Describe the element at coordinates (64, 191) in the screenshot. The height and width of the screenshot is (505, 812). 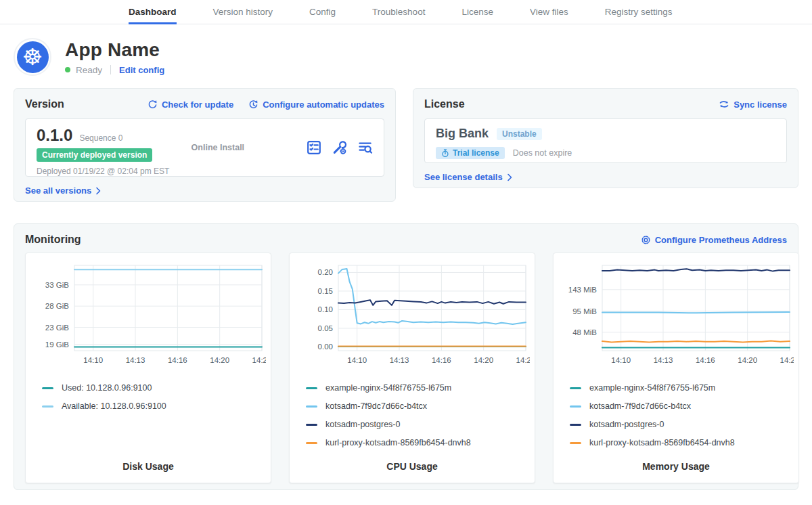
I see `see-all-versions-link: See all versions` at that location.